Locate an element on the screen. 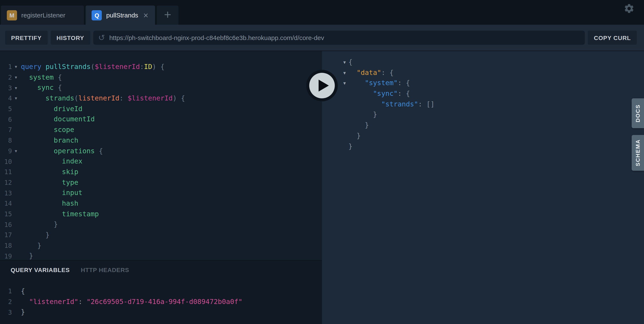 The image size is (644, 324). line-number: 8 is located at coordinates (6, 140).